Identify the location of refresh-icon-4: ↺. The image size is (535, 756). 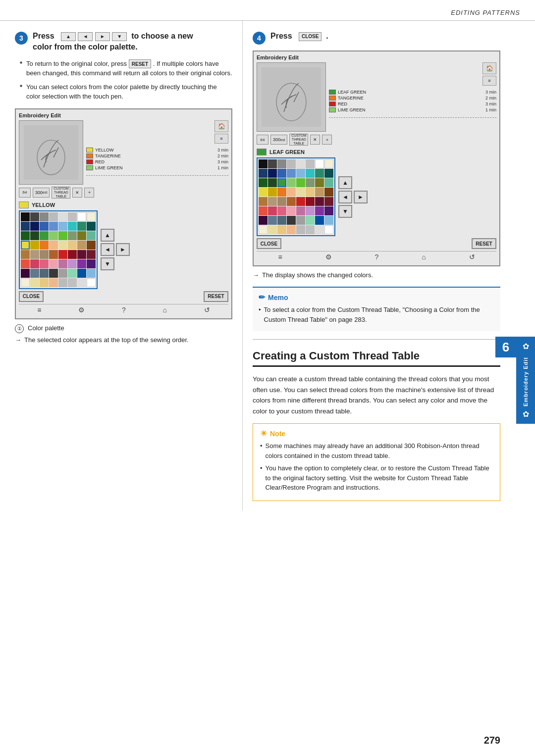
(472, 257).